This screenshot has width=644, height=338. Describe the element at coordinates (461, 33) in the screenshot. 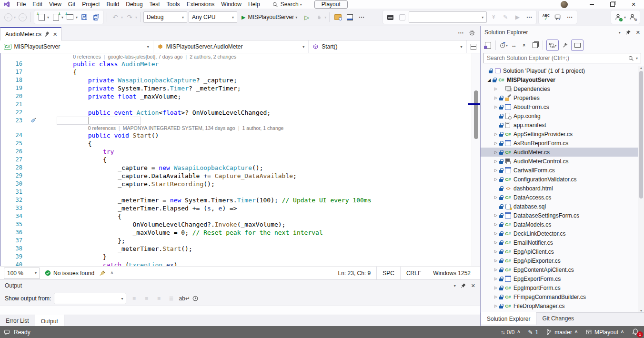

I see `tab-overflow-button: ⋯` at that location.